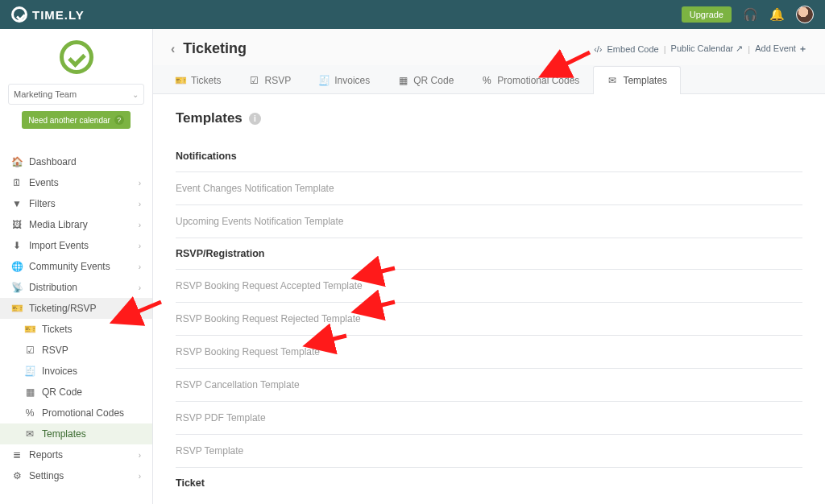 The image size is (825, 504). Describe the element at coordinates (279, 81) in the screenshot. I see `tab-label: RSVP` at that location.